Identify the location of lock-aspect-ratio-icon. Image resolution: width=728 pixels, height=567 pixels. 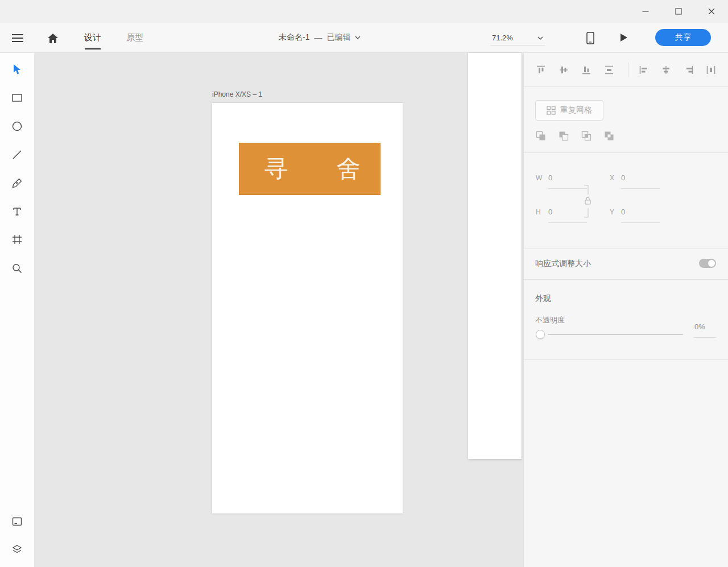
(588, 201).